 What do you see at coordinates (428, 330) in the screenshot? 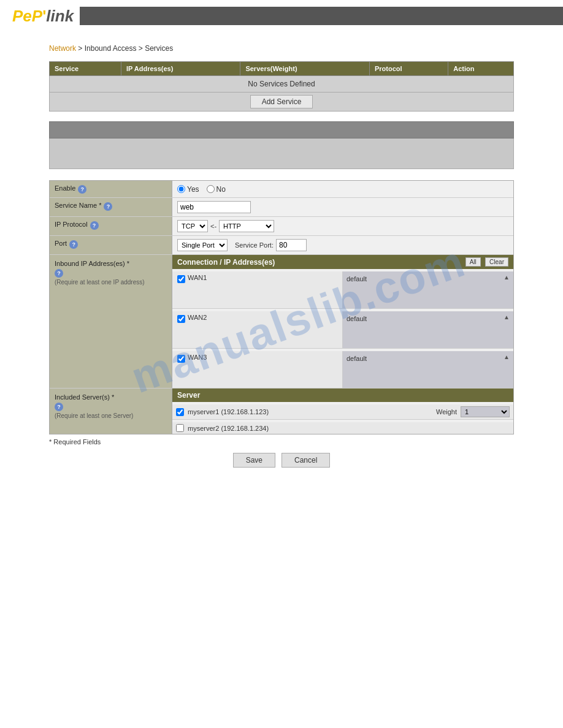
I see `wan2-ip-cell: default ▲` at bounding box center [428, 330].